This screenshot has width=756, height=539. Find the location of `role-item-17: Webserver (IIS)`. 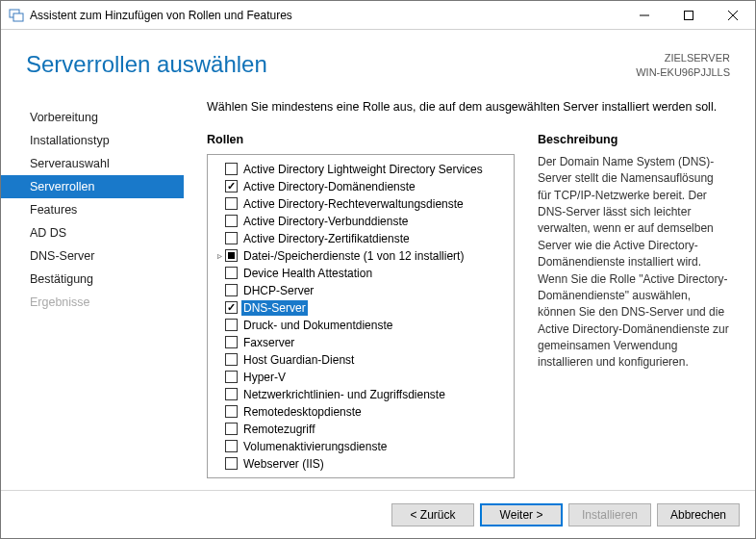

role-item-17: Webserver (IIS) is located at coordinates (361, 464).